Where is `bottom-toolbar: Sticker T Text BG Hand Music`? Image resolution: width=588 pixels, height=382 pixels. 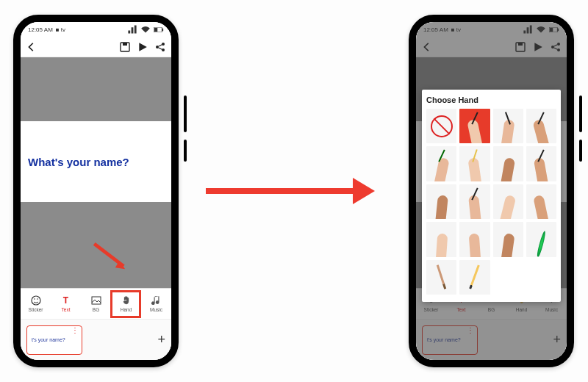
bottom-toolbar: Sticker T Text BG Hand Music is located at coordinates (96, 303).